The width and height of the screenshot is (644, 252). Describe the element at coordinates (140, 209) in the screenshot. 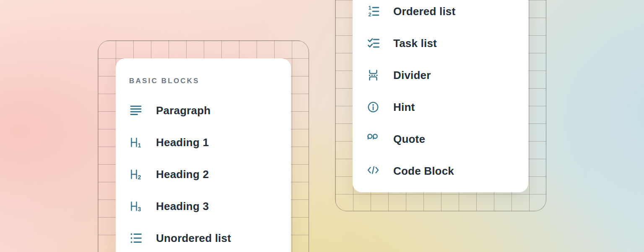

I see `svg-text: 3` at that location.